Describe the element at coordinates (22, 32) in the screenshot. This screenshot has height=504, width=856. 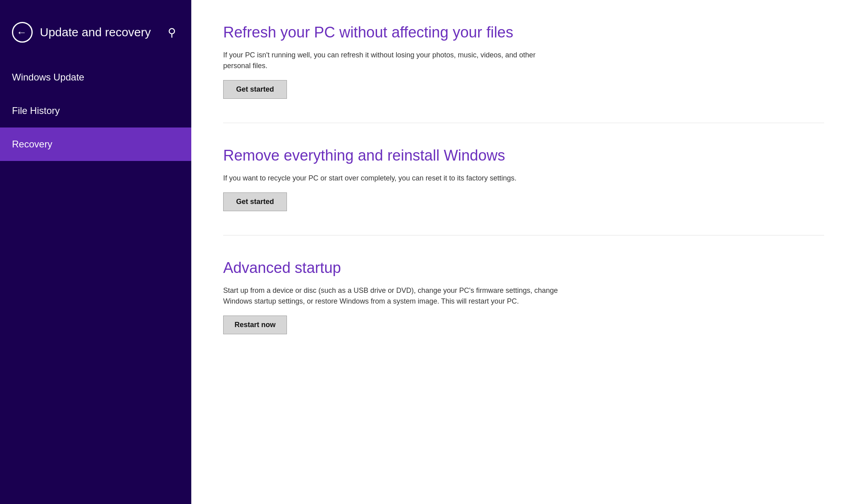
I see `back-arrow-icon: ←` at that location.